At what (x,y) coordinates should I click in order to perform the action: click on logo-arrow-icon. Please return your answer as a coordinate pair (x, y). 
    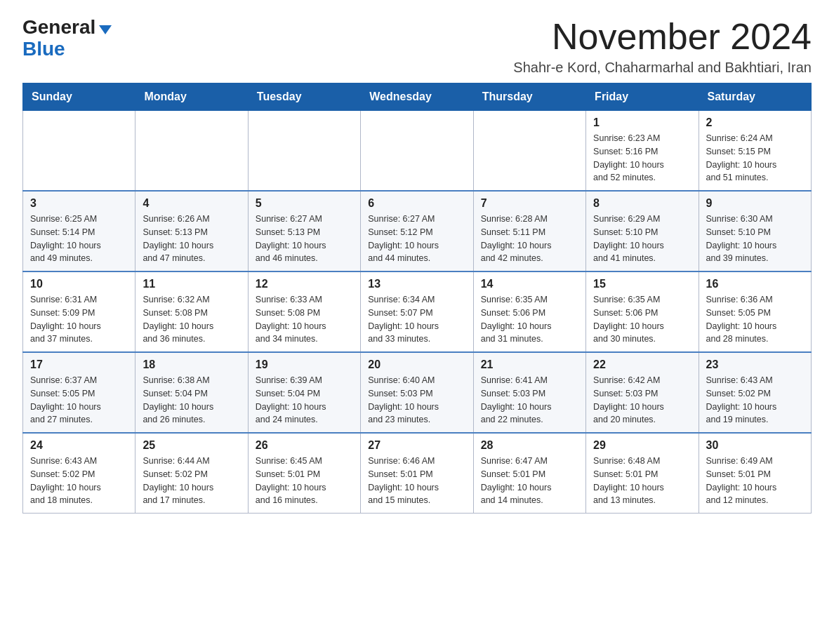
    Looking at the image, I should click on (105, 29).